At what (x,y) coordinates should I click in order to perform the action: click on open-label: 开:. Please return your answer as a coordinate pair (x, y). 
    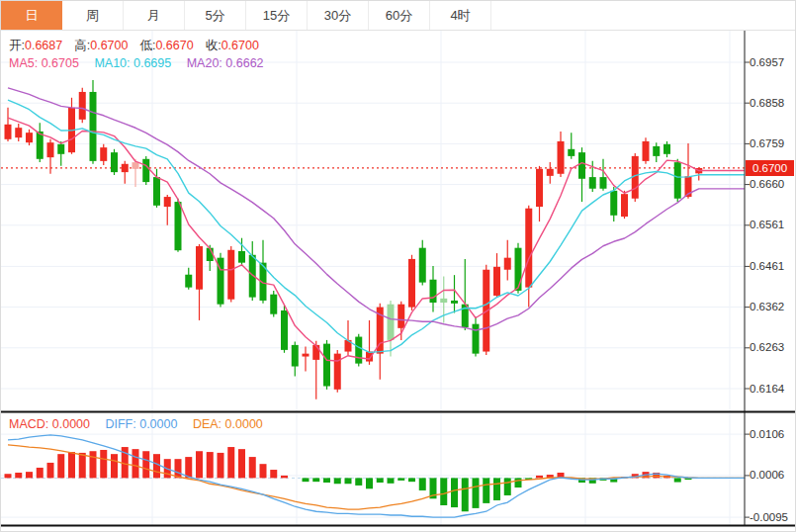
    Looking at the image, I should click on (17, 45).